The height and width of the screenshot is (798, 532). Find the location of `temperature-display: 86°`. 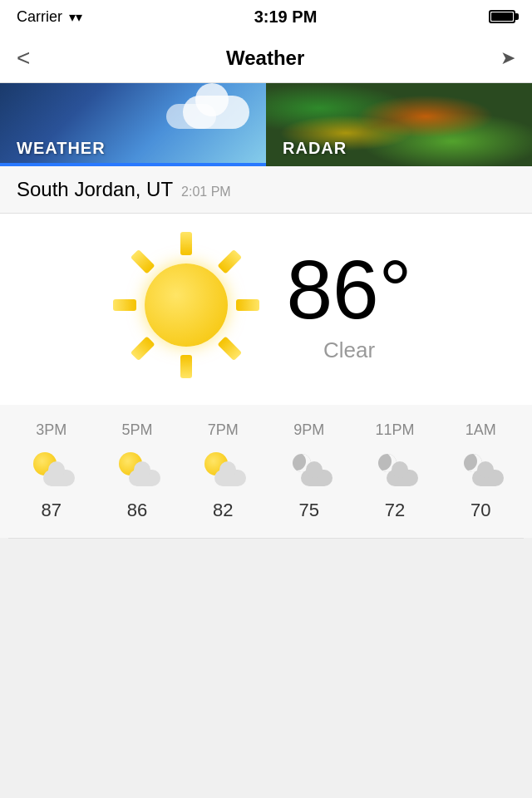

temperature-display: 86° is located at coordinates (349, 289).